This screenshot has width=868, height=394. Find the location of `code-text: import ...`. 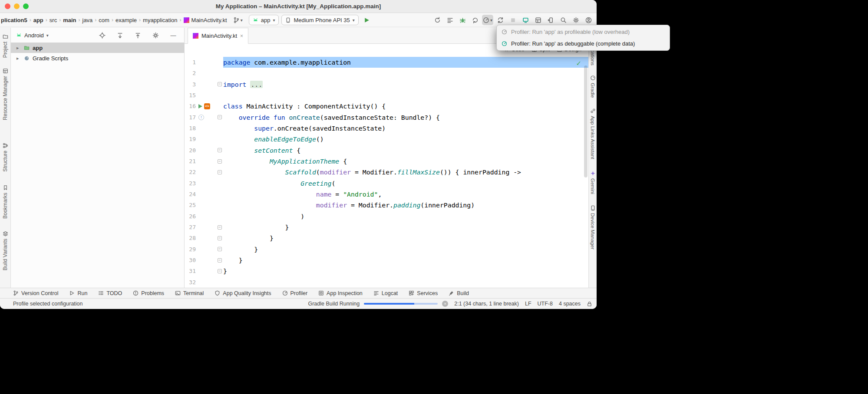

code-text: import ... is located at coordinates (406, 84).